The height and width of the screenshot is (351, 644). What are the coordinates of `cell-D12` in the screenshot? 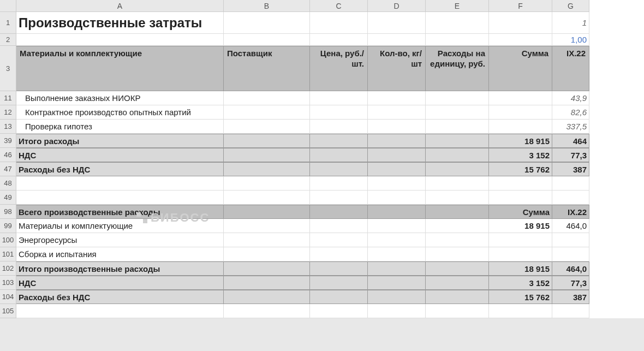 It's located at (397, 112).